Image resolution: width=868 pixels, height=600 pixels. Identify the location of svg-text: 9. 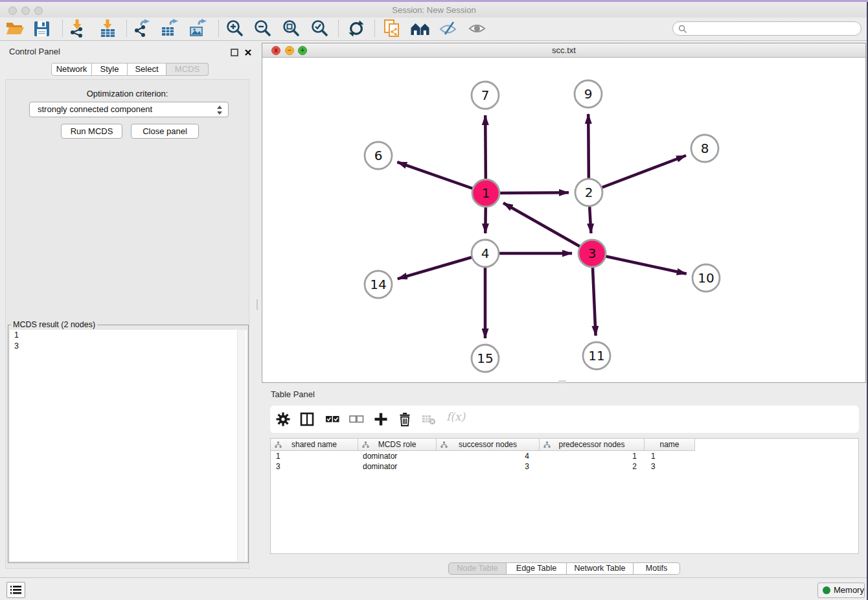
(588, 94).